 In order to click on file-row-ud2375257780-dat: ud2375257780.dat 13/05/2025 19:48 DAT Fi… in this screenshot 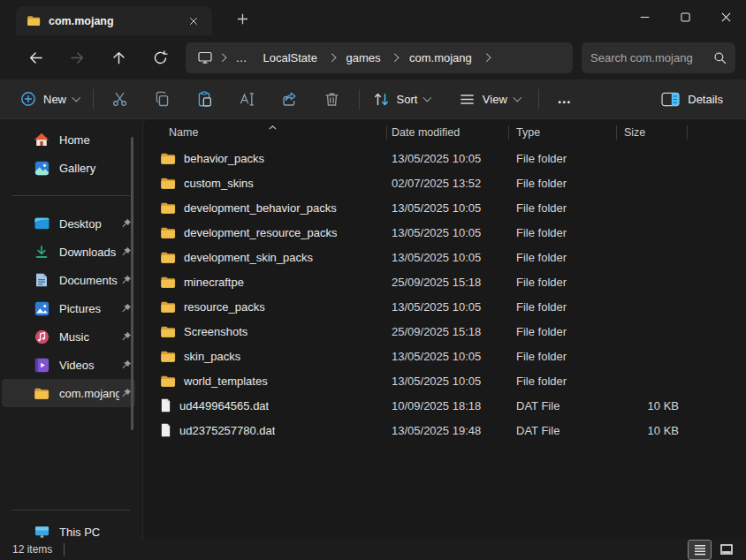, I will do `click(445, 430)`.